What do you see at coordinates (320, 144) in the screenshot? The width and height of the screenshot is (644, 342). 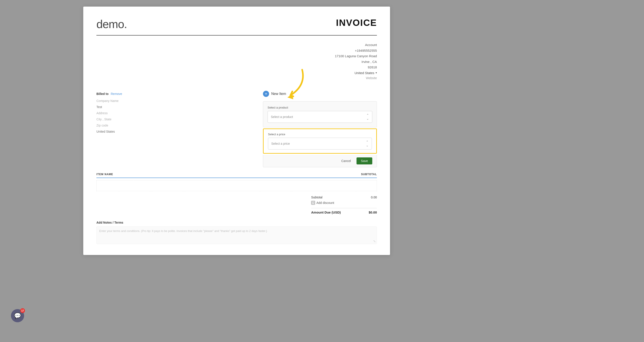 I see `price-dropdown: Select a price ⌃⌄` at bounding box center [320, 144].